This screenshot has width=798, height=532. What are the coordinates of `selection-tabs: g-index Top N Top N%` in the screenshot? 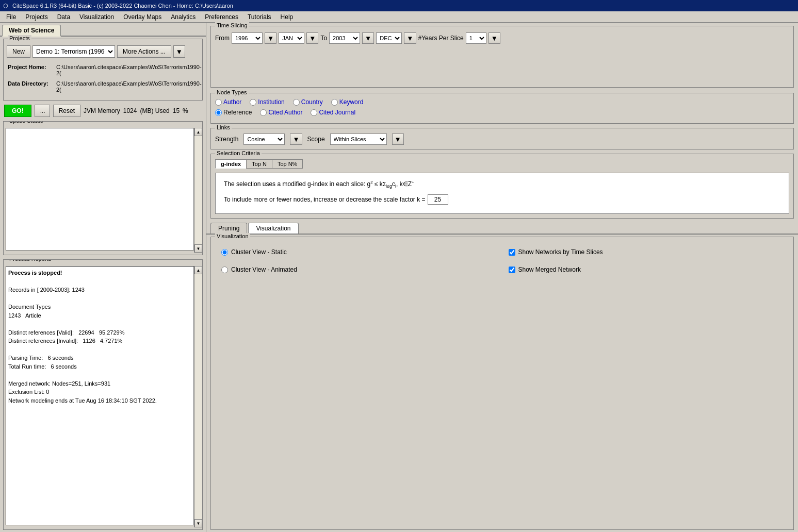 It's located at (502, 164).